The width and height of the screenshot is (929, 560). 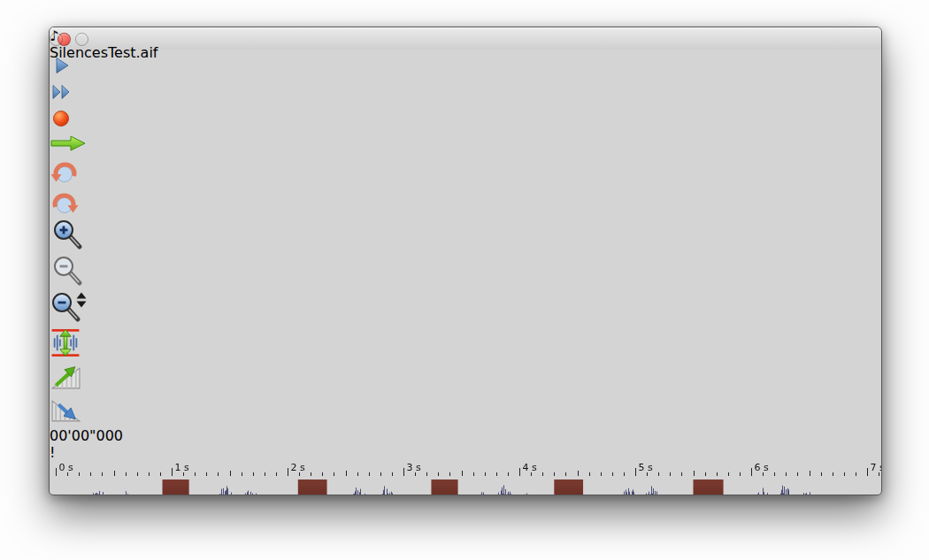 I want to click on titlebar: ♪ SilencesTest.aif, so click(x=465, y=39).